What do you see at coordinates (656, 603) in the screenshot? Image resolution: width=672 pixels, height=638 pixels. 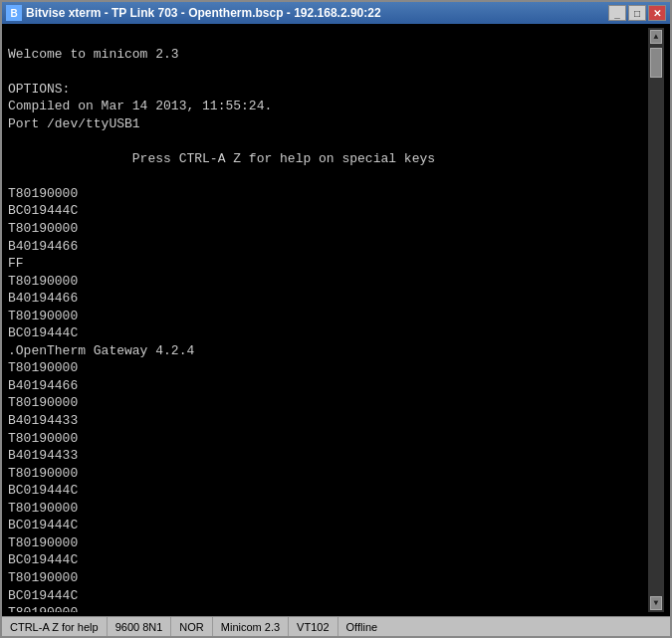 I see `scroll-down-arrow: ▼` at bounding box center [656, 603].